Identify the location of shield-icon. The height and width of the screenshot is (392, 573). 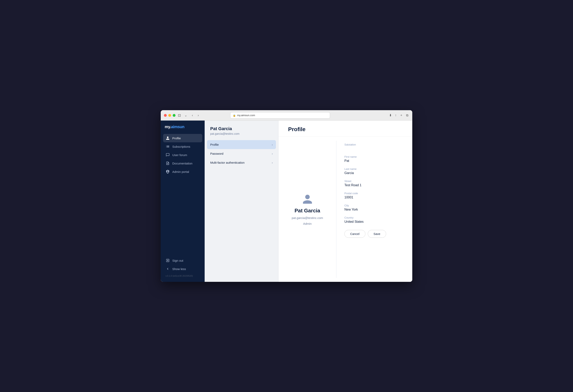
(168, 172).